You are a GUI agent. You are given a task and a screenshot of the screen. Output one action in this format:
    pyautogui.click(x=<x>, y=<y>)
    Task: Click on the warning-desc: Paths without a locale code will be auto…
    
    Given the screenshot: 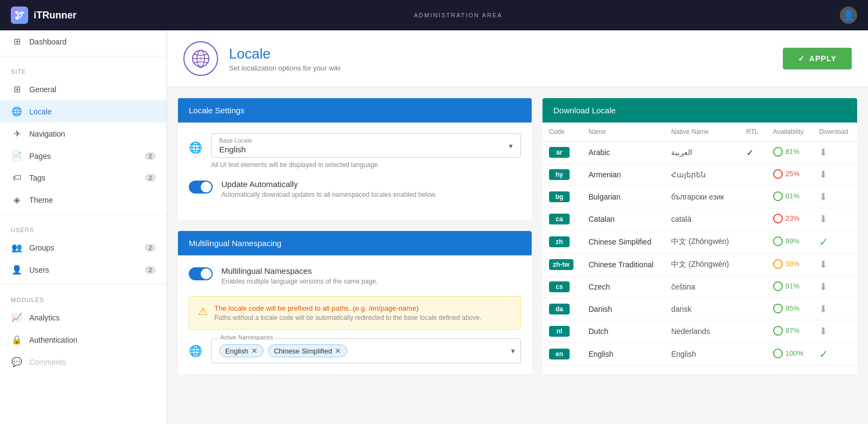 What is the action you would take?
    pyautogui.click(x=348, y=318)
    